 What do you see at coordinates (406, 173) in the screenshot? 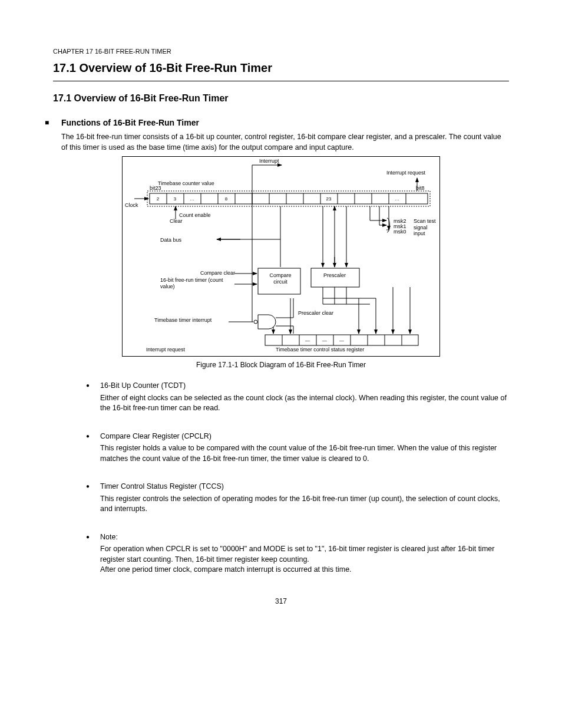
I see `lbl-interrupt-req: Interrupt request` at bounding box center [406, 173].